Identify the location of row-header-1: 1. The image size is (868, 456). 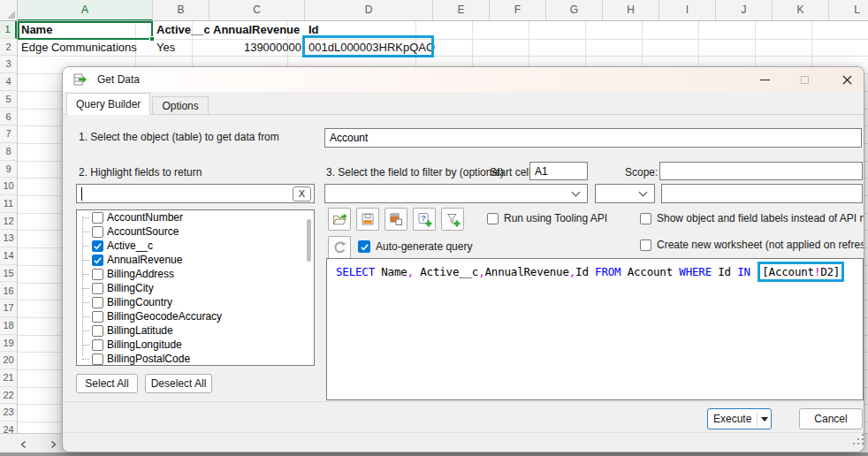
(9, 30).